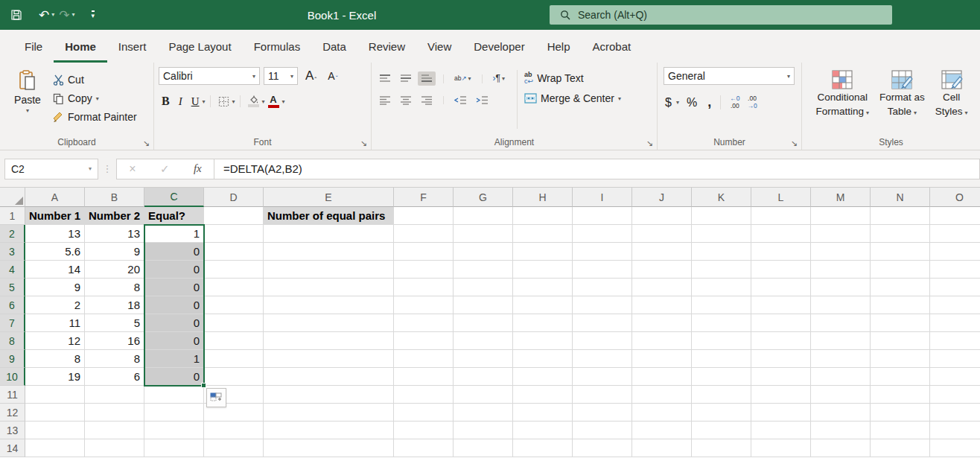  What do you see at coordinates (722, 413) in the screenshot?
I see `cell-K12` at bounding box center [722, 413].